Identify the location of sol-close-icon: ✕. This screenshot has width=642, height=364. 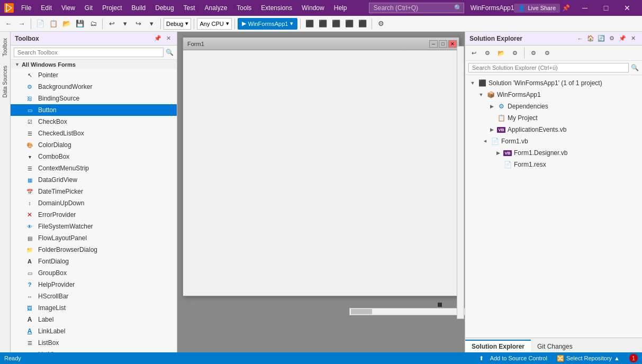
(633, 39).